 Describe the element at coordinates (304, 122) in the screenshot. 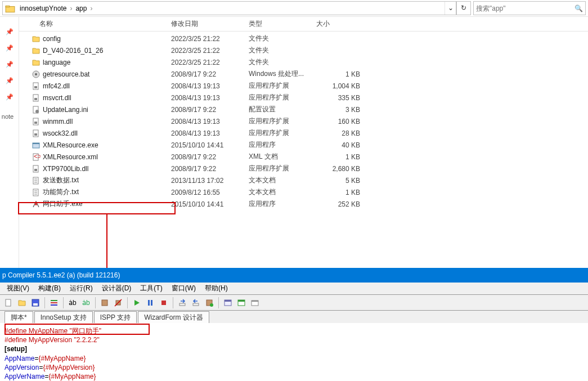

I see `file-row: winmm.dll2008/4/13 19:13应用程序扩展160 KB` at that location.